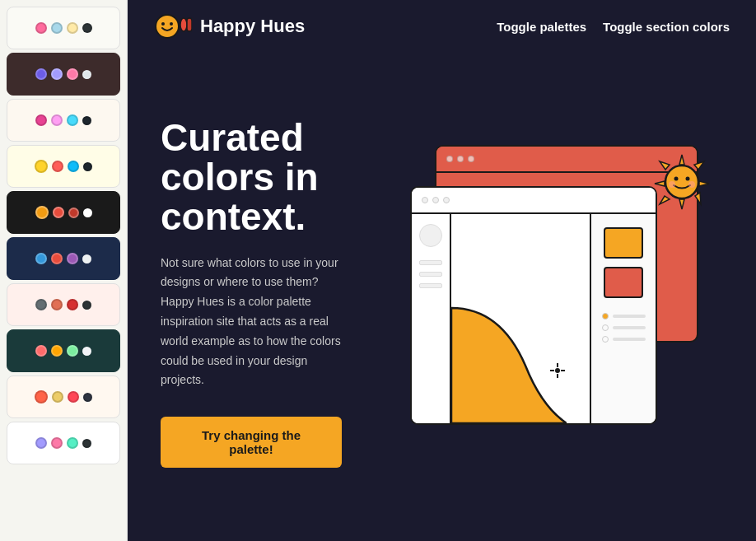  What do you see at coordinates (542, 26) in the screenshot?
I see `toggle-palettes-link: Toggle palettes` at bounding box center [542, 26].